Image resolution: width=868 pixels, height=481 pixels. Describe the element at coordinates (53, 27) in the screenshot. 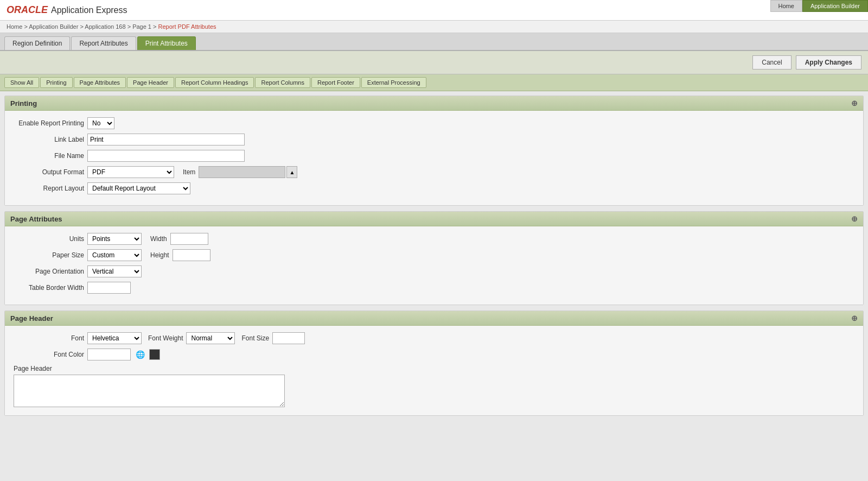

I see `breadcrumb-app-builder: Application Builder` at that location.